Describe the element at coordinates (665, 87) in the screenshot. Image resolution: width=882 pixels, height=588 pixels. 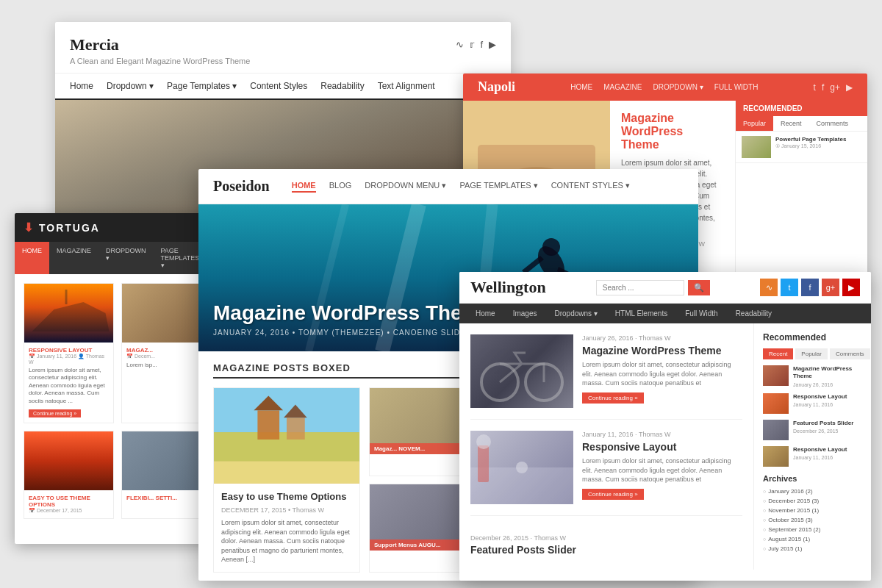
I see `napoli-header: Napoli HOME MAGAZINE DROPDOWN ▾ FULL WID…` at that location.